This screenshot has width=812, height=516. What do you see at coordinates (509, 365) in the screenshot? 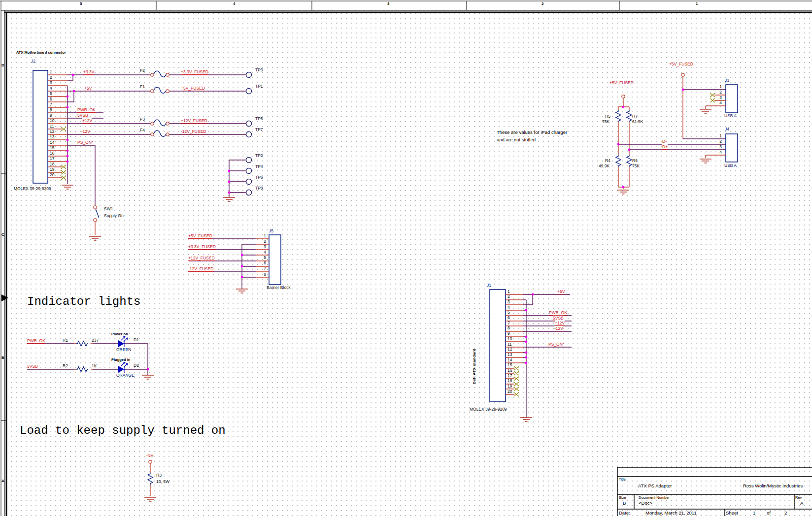
I see `j1-pin-15-number: 15` at bounding box center [509, 365].